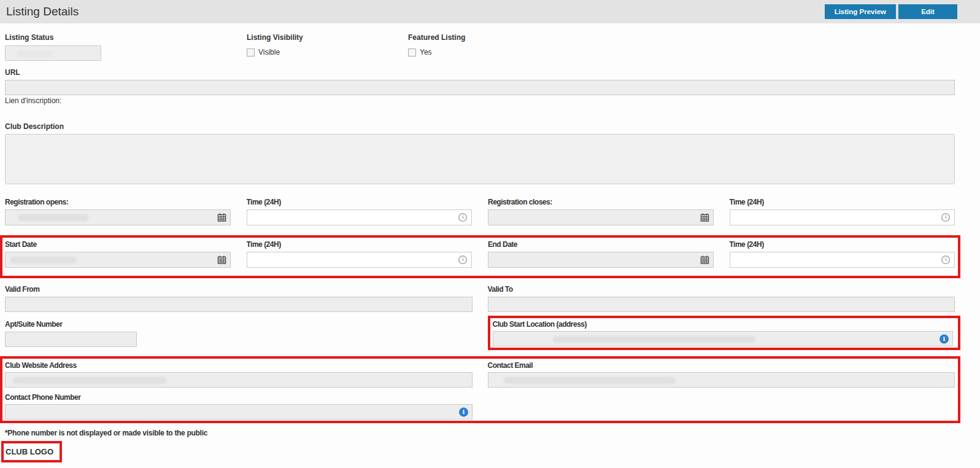 The width and height of the screenshot is (980, 468). I want to click on field-club-description: Club Description, so click(480, 154).